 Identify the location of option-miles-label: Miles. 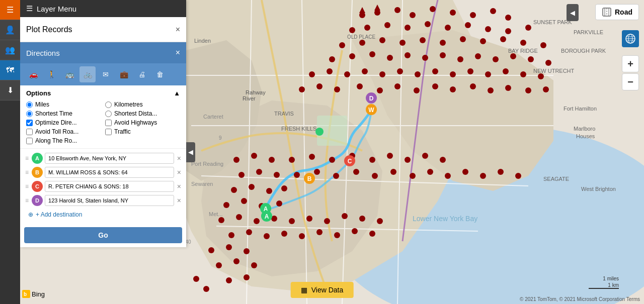
(42, 105).